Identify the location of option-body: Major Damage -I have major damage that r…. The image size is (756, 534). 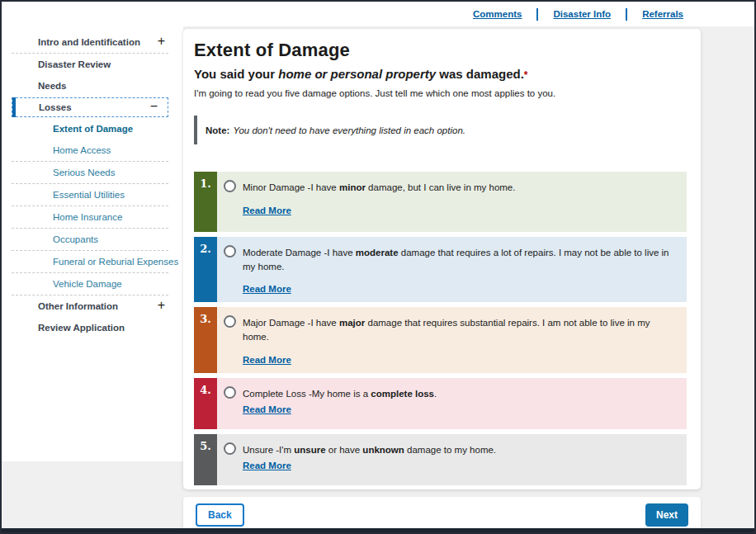
(452, 340).